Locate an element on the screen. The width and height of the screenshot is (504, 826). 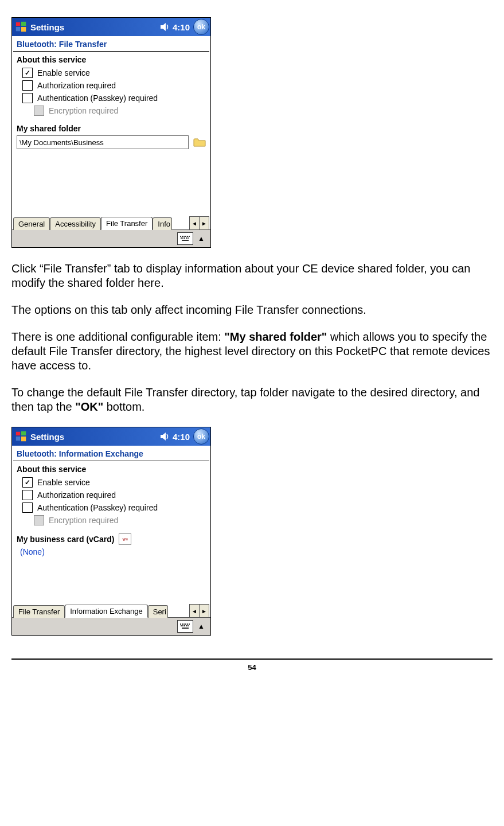
option-label: Authorization required is located at coordinates (77, 85).